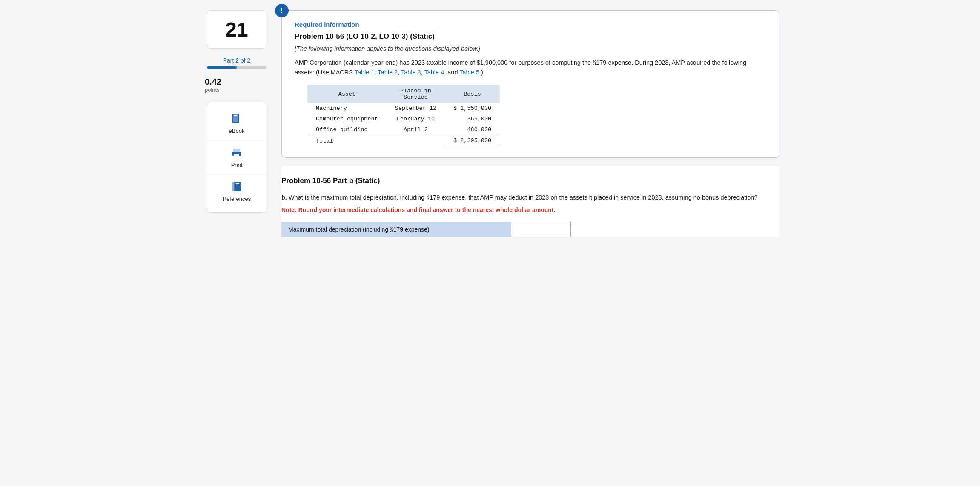 The image size is (980, 486). What do you see at coordinates (237, 187) in the screenshot?
I see `references-icon` at bounding box center [237, 187].